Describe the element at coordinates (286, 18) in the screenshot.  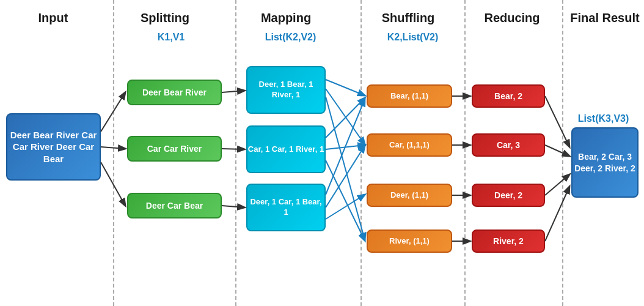
I see `header-mapping: Mapping` at that location.